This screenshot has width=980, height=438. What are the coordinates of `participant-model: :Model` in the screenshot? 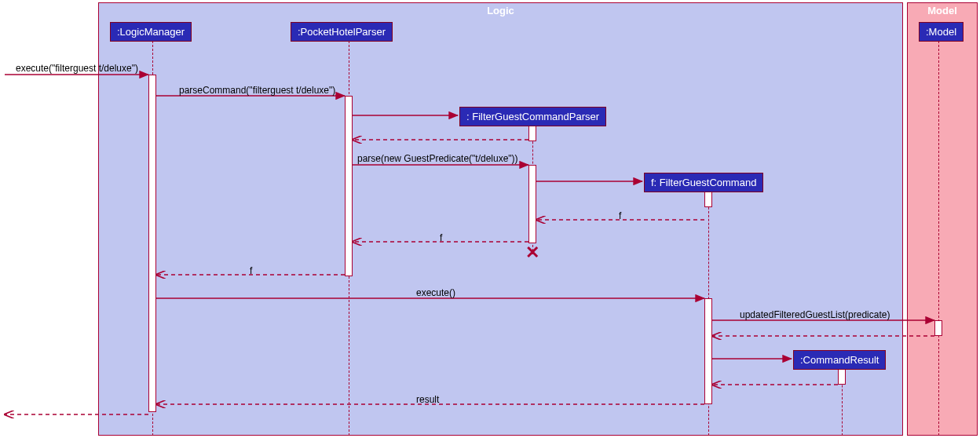 It's located at (941, 31).